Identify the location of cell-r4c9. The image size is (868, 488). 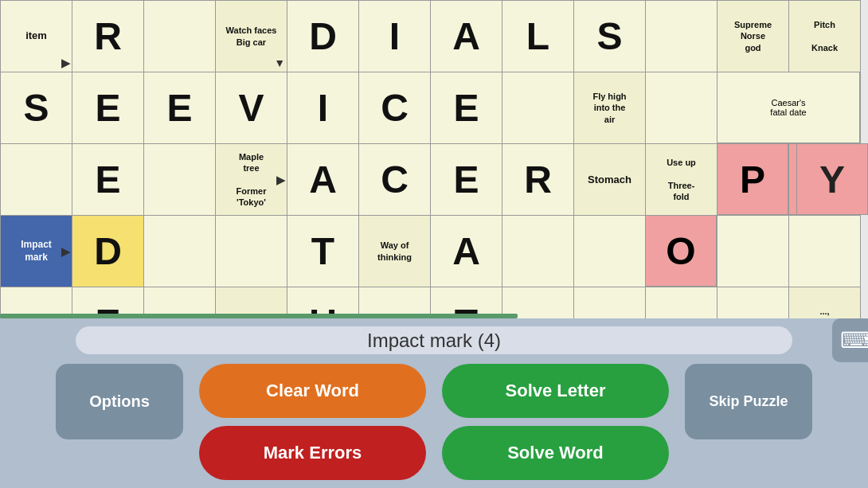
(682, 303).